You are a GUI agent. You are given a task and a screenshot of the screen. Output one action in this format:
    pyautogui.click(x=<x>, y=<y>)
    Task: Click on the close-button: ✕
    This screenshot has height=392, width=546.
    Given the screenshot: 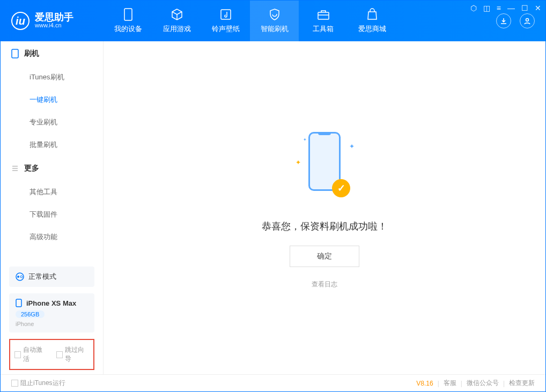 What is the action you would take?
    pyautogui.click(x=538, y=8)
    